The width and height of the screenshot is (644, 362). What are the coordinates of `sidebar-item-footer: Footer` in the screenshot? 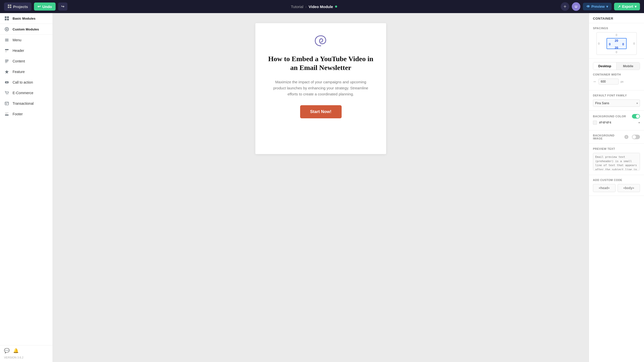 It's located at (26, 114).